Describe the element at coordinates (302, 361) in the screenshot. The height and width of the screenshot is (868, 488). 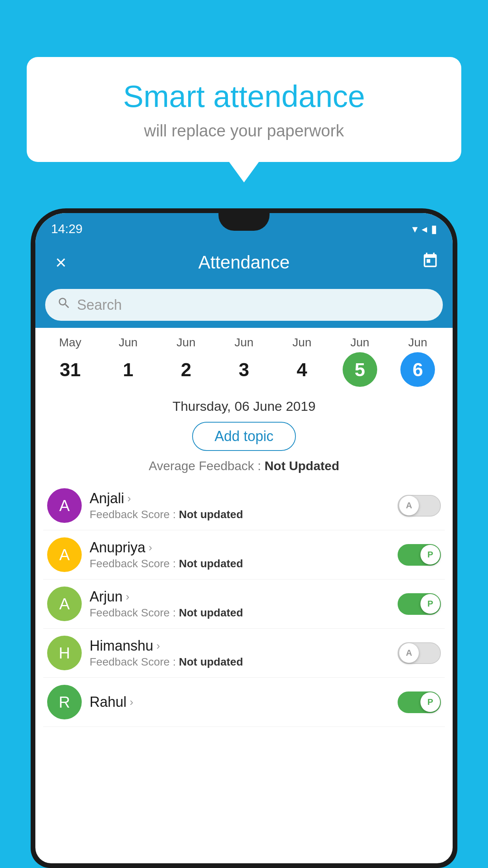
I see `cal-day-jun4: Jun 4` at that location.